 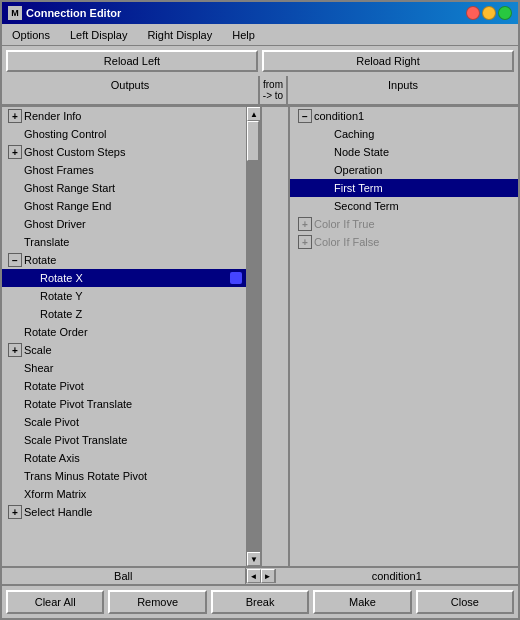 What do you see at coordinates (133, 404) in the screenshot?
I see `item-label: Rotate Pivot Translate` at bounding box center [133, 404].